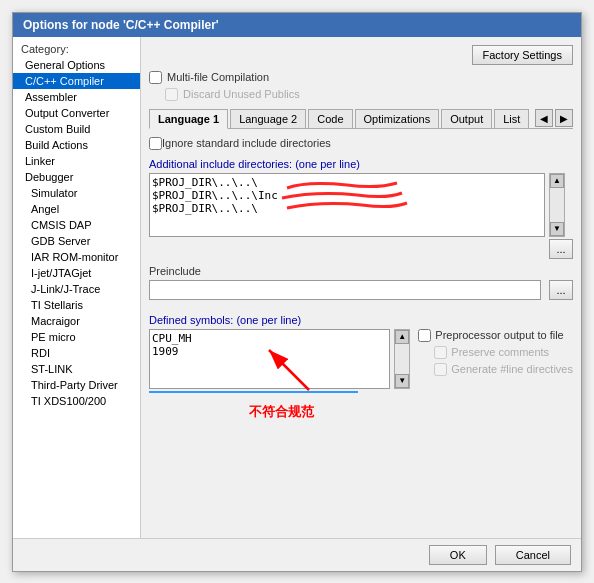 The image size is (594, 583). Describe the element at coordinates (458, 555) in the screenshot. I see `ok-button: OK` at that location.